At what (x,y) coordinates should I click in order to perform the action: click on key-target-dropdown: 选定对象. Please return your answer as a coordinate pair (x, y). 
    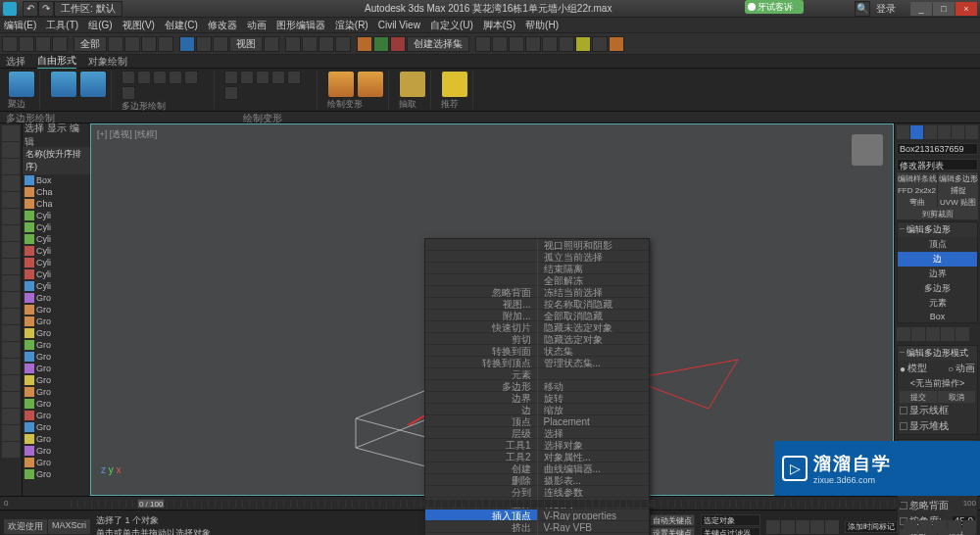
    Looking at the image, I should click on (731, 520).